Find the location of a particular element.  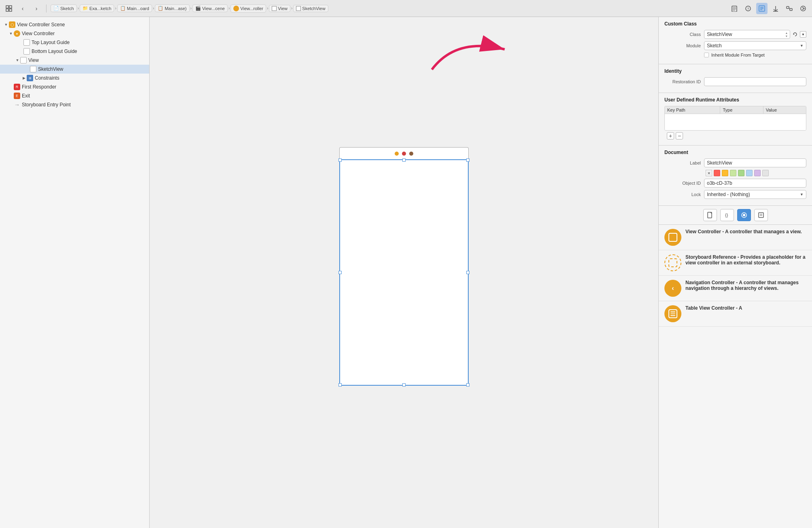

breadcrumb-viewcontroller: View...roller is located at coordinates (248, 8).